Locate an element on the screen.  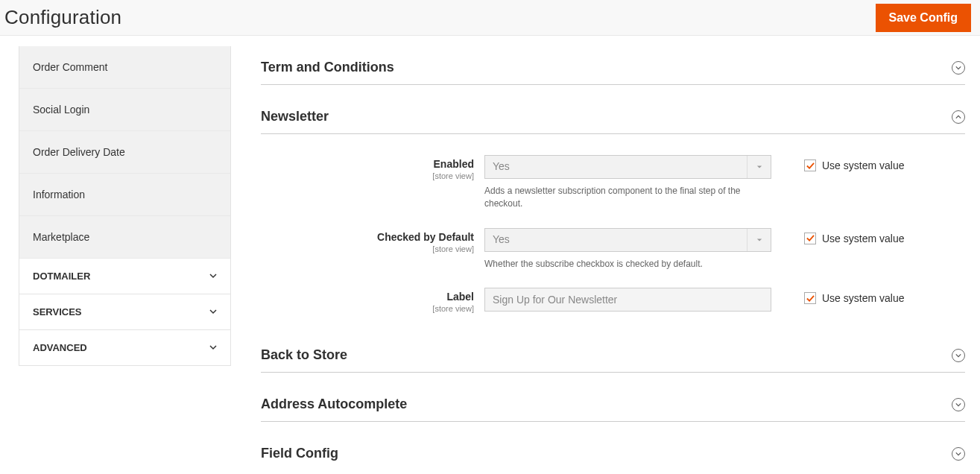
sidebar-group-services: SERVICES is located at coordinates (125, 312).